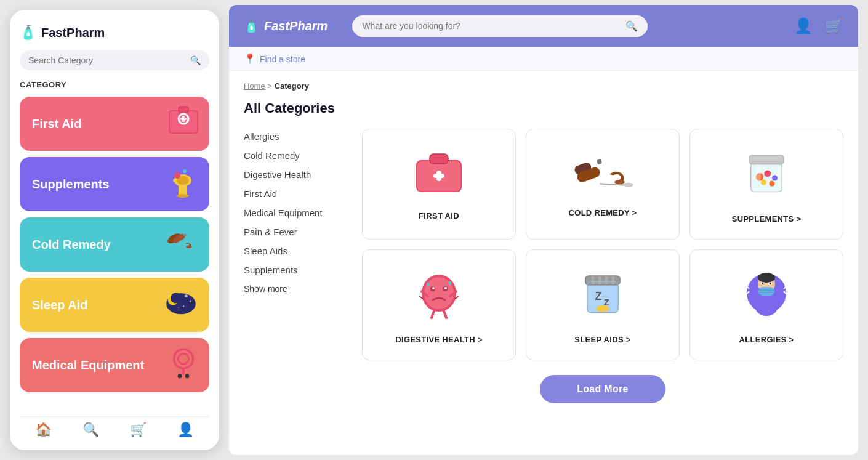 Image resolution: width=868 pixels, height=460 pixels. Describe the element at coordinates (439, 305) in the screenshot. I see `grid-card-digestive: DIGESTIVE HEALTH >` at that location.